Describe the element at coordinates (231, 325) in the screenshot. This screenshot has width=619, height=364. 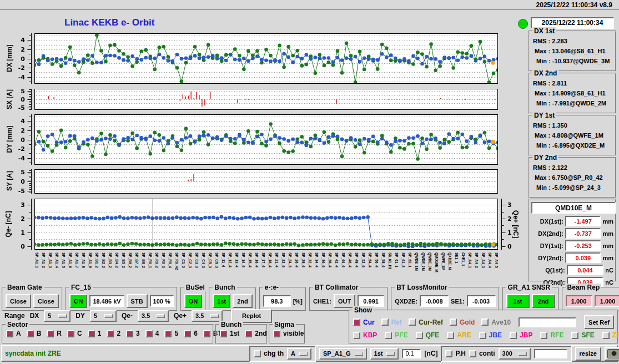
I see `bunch-select-title: Bunch` at that location.